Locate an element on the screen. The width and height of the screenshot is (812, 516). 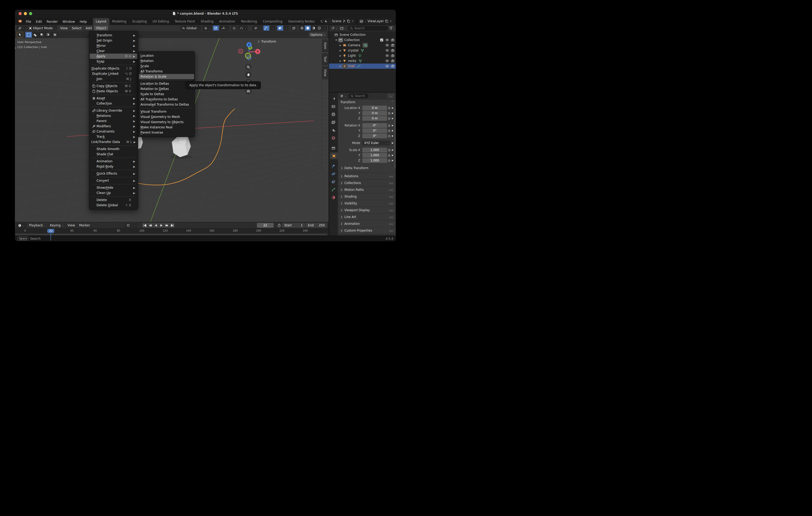
outliner-row-scene-collection: Scene Collection is located at coordinates (362, 35).